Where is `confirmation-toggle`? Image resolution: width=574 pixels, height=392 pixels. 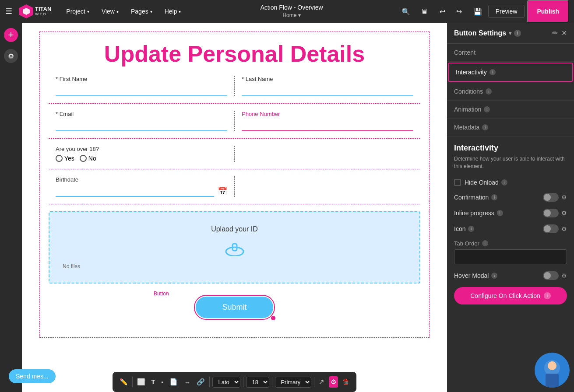
confirmation-toggle is located at coordinates (551, 197).